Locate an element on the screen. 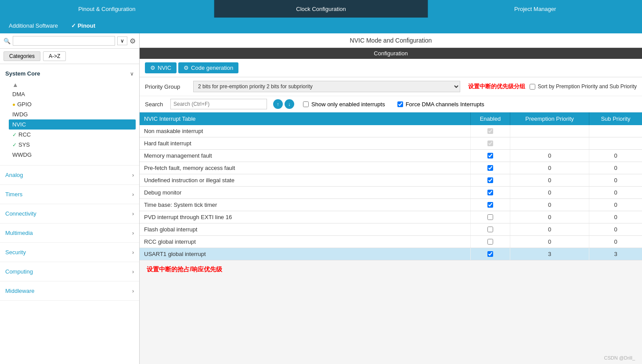 The image size is (642, 364). tab-nvic: ⚙ NVIC is located at coordinates (161, 68).